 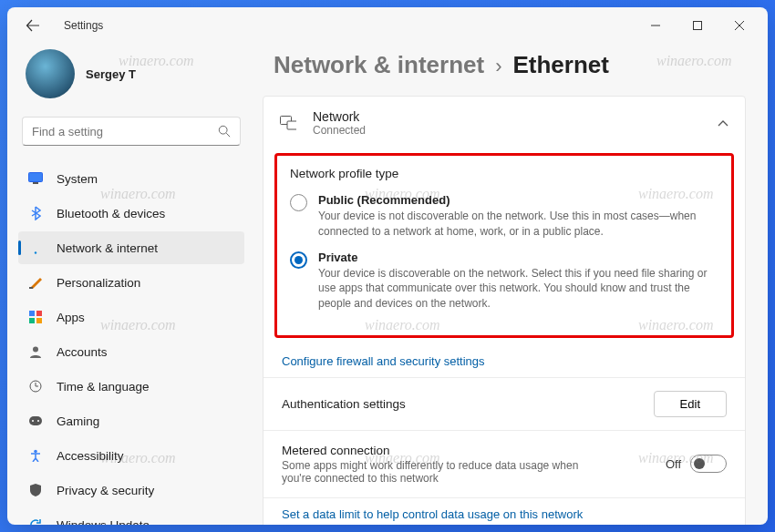 What do you see at coordinates (131, 179) in the screenshot?
I see `nav-item-system: System` at bounding box center [131, 179].